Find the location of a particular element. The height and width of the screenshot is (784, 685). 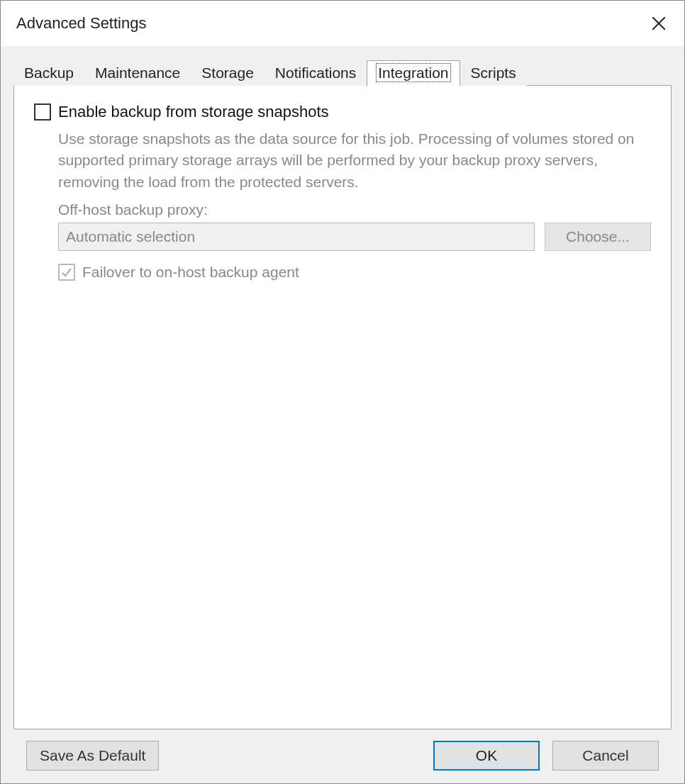

tab-label: Scripts is located at coordinates (494, 72).